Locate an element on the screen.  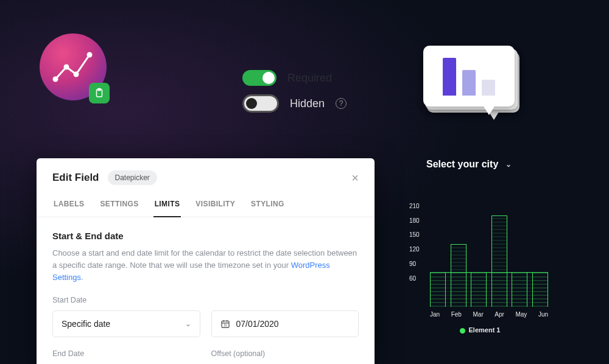
chart-preview-card is located at coordinates (469, 84).